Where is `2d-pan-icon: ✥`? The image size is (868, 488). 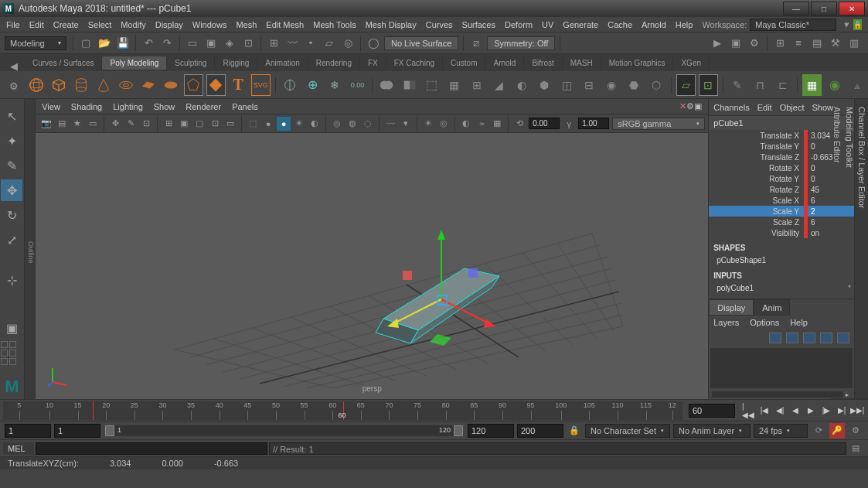 2d-pan-icon: ✥ is located at coordinates (115, 124).